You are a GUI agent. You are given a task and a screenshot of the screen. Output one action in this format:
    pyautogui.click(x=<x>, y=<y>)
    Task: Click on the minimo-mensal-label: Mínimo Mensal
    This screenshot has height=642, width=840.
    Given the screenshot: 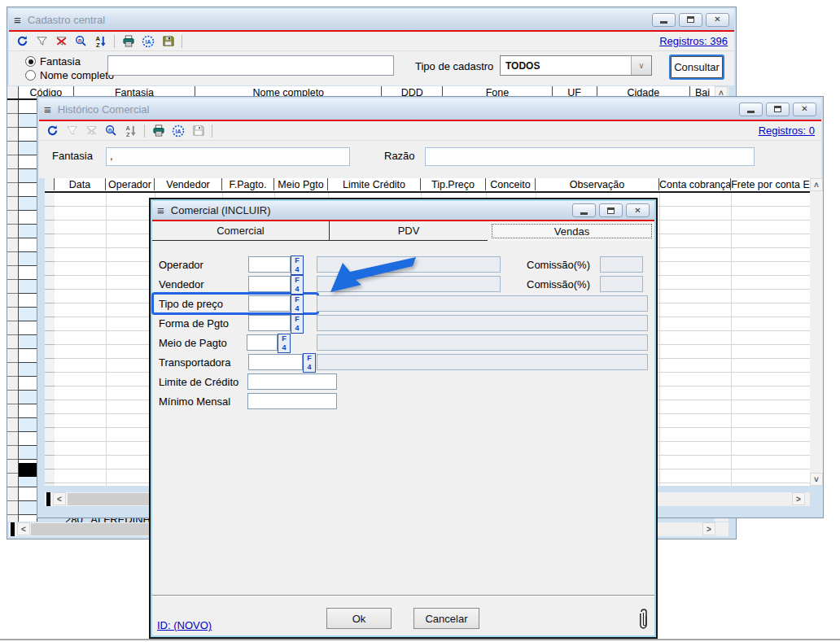 What is the action you would take?
    pyautogui.click(x=195, y=402)
    